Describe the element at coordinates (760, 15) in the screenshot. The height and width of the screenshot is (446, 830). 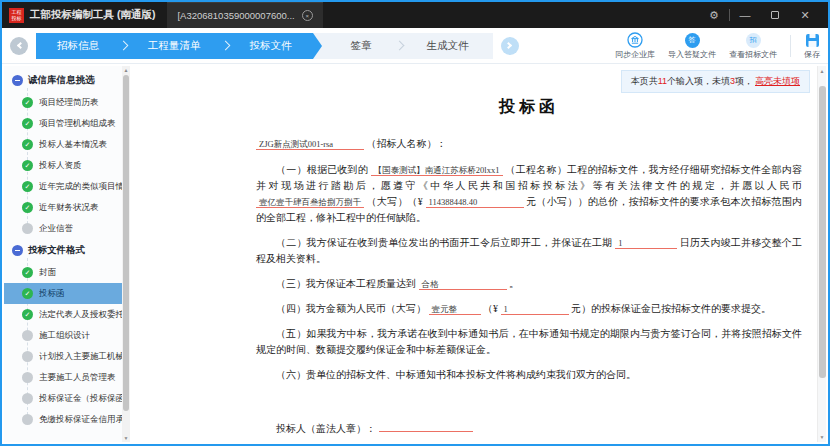
I see `window-controls: ⚙ — ✕` at that location.